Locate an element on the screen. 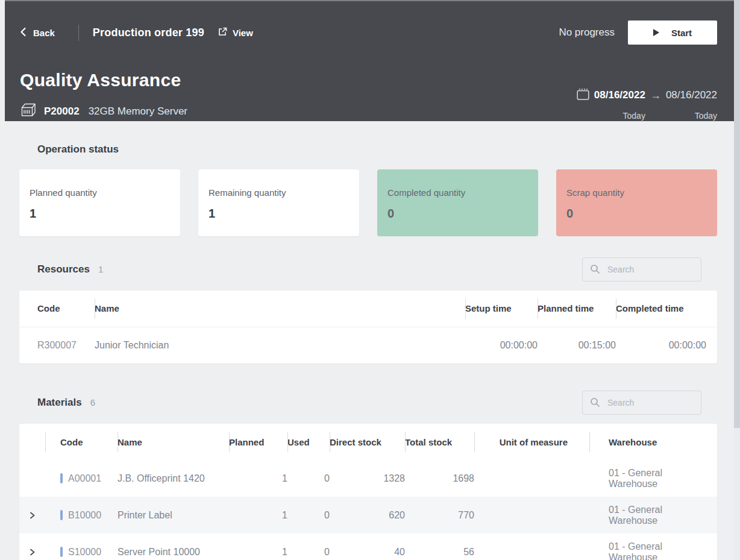  materials-table-header: Code Name Planned Used Direct stock Tota… is located at coordinates (368, 442).